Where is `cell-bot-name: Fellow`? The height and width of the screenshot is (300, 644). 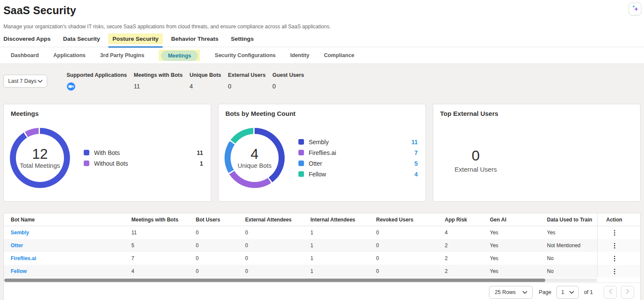 cell-bot-name: Fellow is located at coordinates (71, 271).